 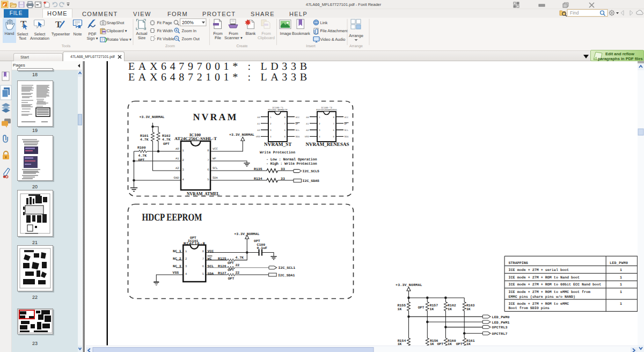 I want to click on svg-text: R101, so click(x=144, y=136).